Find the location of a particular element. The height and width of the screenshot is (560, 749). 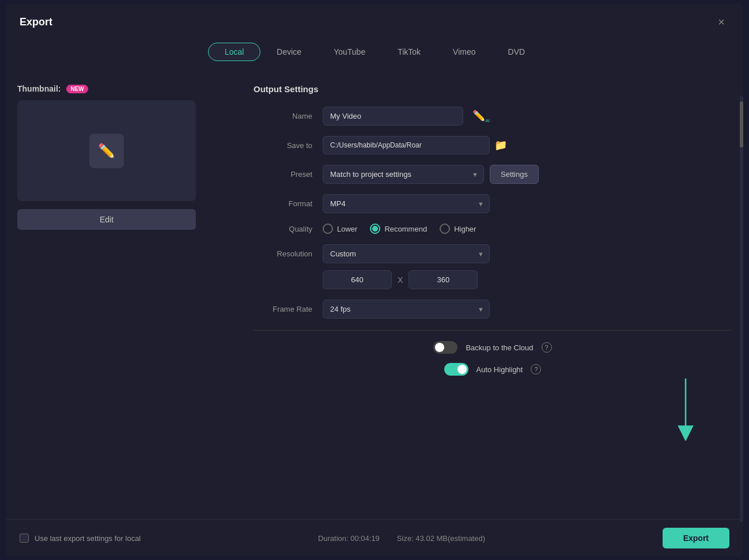

name-control: ✏️AI is located at coordinates (406, 116).